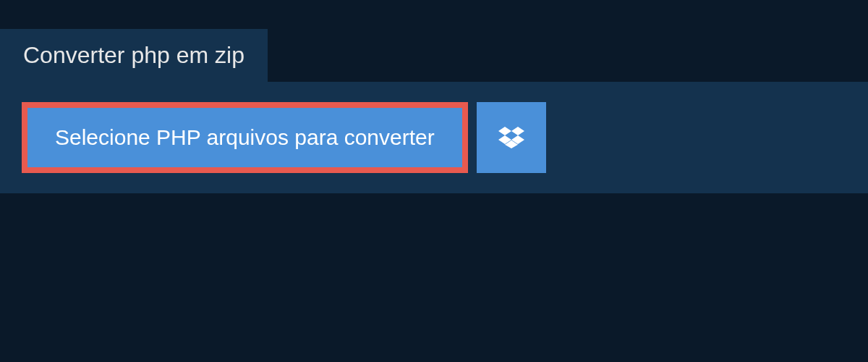 The image size is (868, 362). What do you see at coordinates (134, 55) in the screenshot?
I see `converter-tab: Converter php em zip` at bounding box center [134, 55].